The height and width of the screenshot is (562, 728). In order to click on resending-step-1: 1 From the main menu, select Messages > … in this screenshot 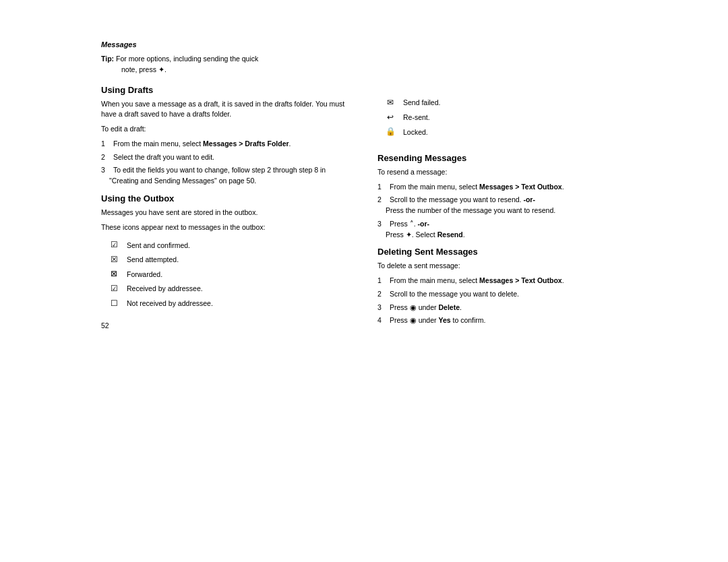, I will do `click(502, 187)`.